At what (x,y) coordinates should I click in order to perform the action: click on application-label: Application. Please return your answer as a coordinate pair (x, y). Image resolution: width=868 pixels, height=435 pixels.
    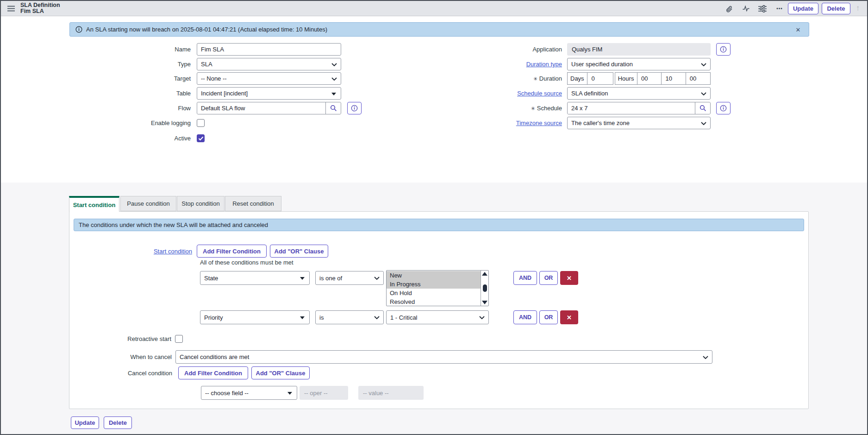
    Looking at the image, I should click on (513, 49).